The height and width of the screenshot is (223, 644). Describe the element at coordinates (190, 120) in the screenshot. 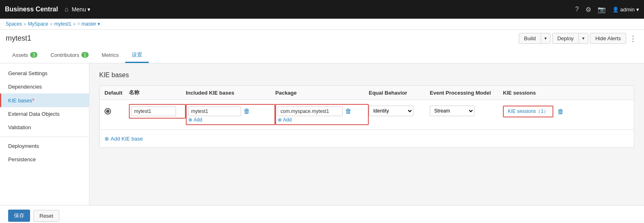

I see `included-add-icon: ⊕` at that location.